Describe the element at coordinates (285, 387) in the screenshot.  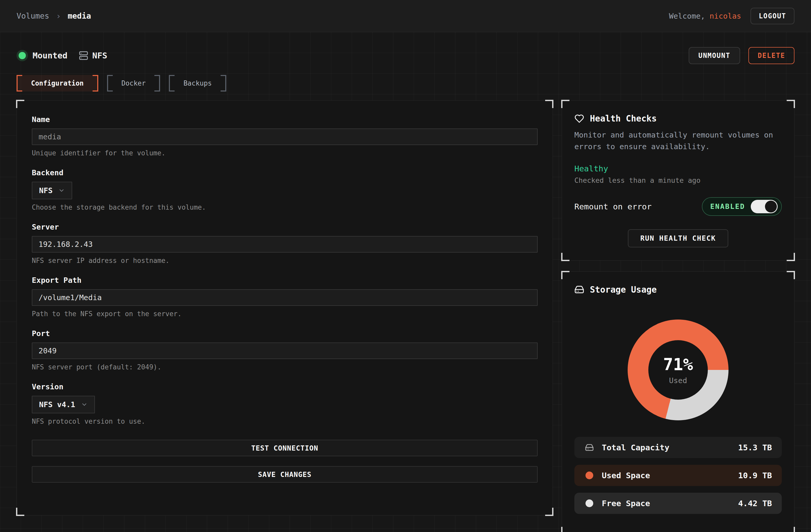
I see `version-label: Version` at that location.